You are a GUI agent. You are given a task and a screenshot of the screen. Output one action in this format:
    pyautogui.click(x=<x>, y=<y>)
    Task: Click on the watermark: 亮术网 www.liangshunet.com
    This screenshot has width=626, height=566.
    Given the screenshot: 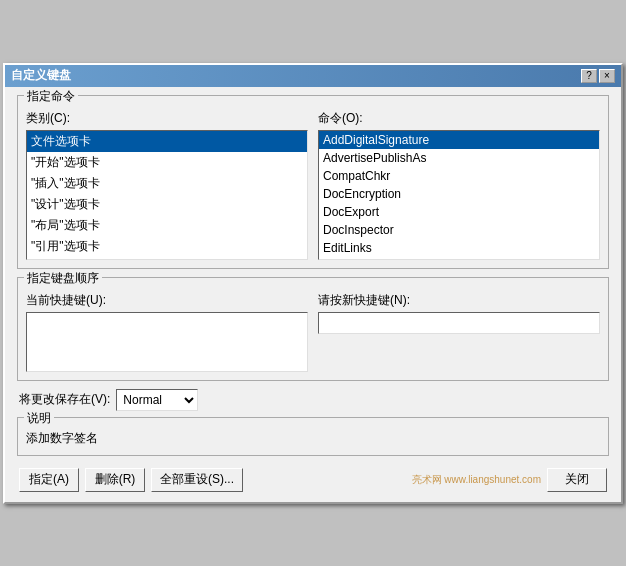 What is the action you would take?
    pyautogui.click(x=477, y=480)
    